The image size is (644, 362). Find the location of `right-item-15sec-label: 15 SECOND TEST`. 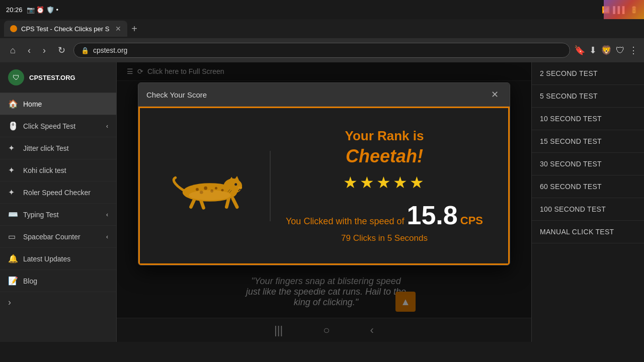

right-item-15sec-label: 15 SECOND TEST is located at coordinates (571, 141).